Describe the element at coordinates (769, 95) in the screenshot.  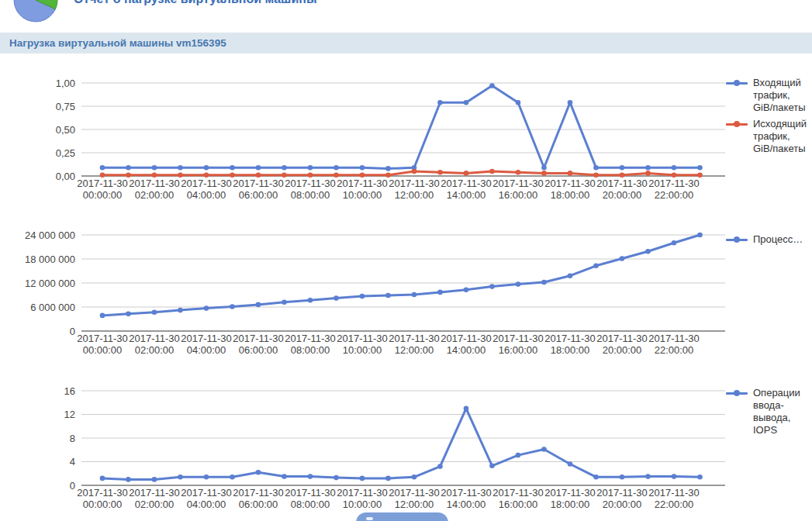
I see `legend-entry: Входящий трафик, GiB/пакеты` at that location.